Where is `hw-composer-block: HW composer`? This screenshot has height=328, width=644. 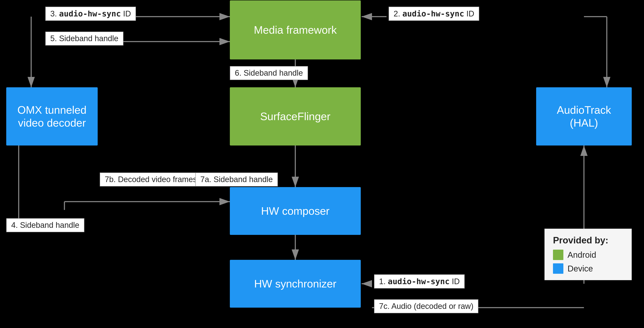 hw-composer-block: HW composer is located at coordinates (295, 211).